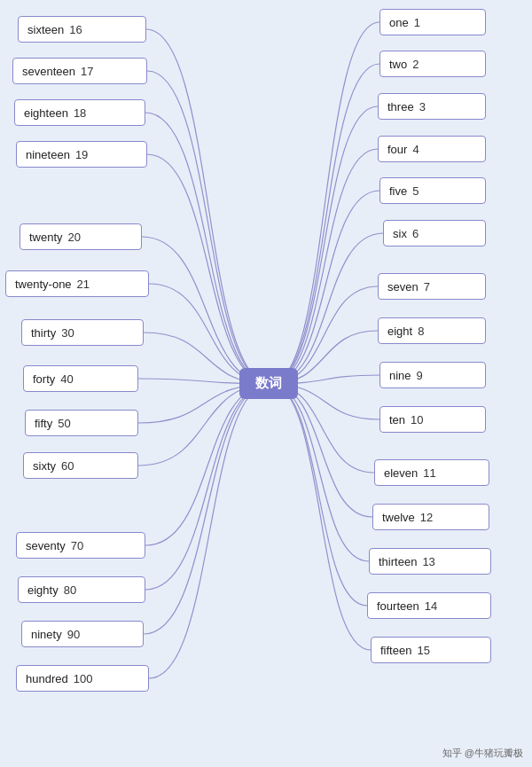  I want to click on num-label: 5, so click(415, 192).